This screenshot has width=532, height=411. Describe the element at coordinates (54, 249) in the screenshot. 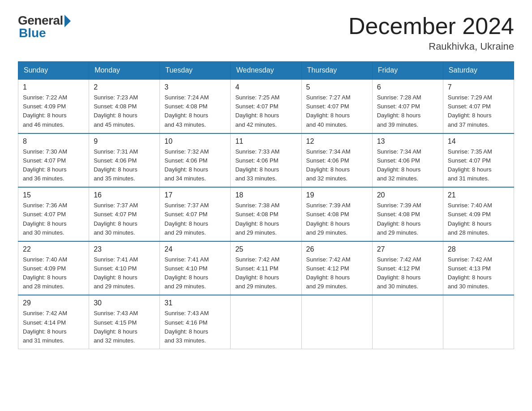

I see `day-number: 22` at that location.